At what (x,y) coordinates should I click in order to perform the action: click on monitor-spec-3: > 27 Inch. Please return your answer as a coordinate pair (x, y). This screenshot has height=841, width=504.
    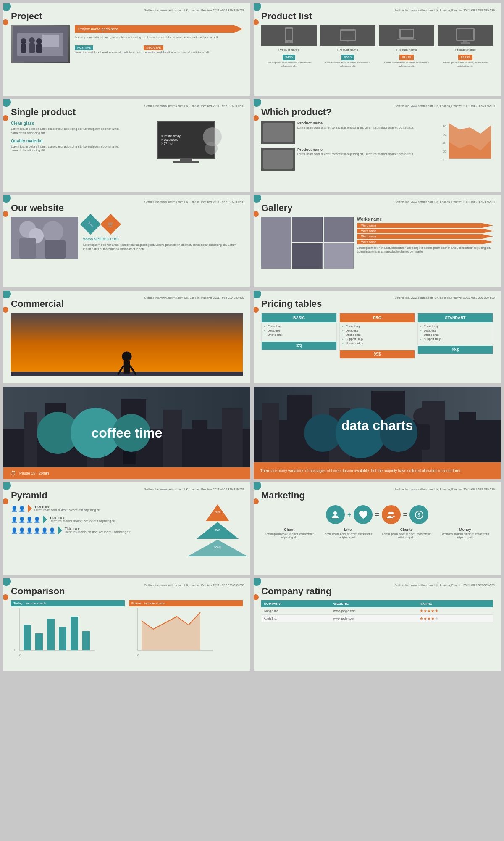
    Looking at the image, I should click on (167, 144).